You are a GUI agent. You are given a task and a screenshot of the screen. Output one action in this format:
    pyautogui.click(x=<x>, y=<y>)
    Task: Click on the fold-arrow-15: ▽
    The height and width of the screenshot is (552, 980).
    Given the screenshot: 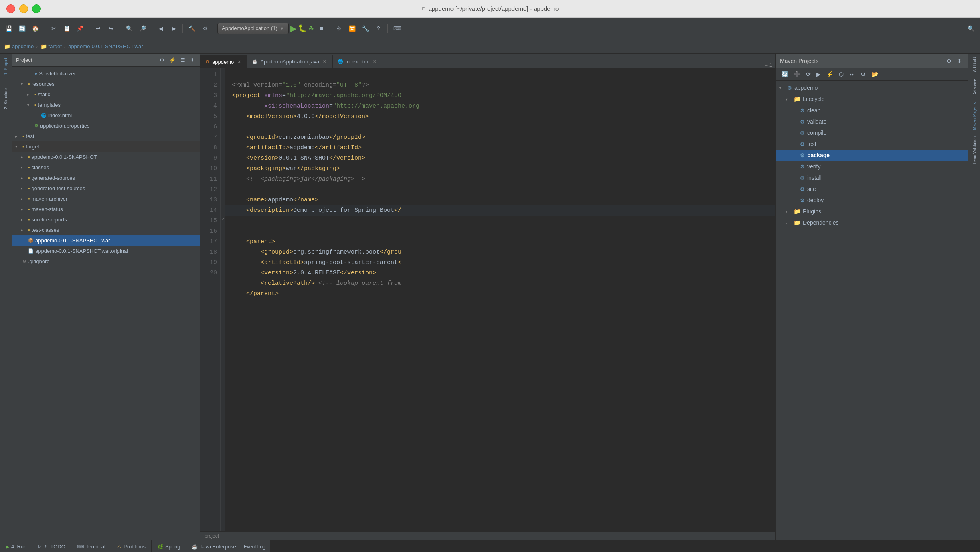 What is the action you would take?
    pyautogui.click(x=223, y=219)
    